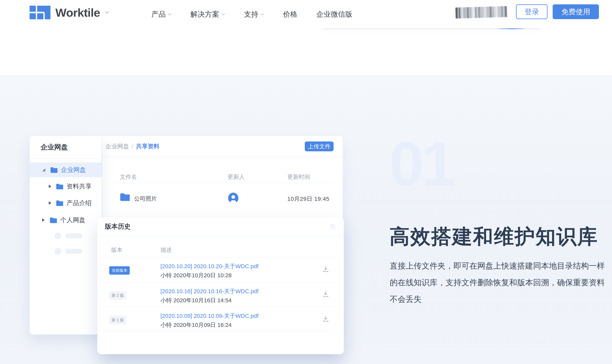  What do you see at coordinates (128, 177) in the screenshot?
I see `column-header-filename: 文件名` at bounding box center [128, 177].